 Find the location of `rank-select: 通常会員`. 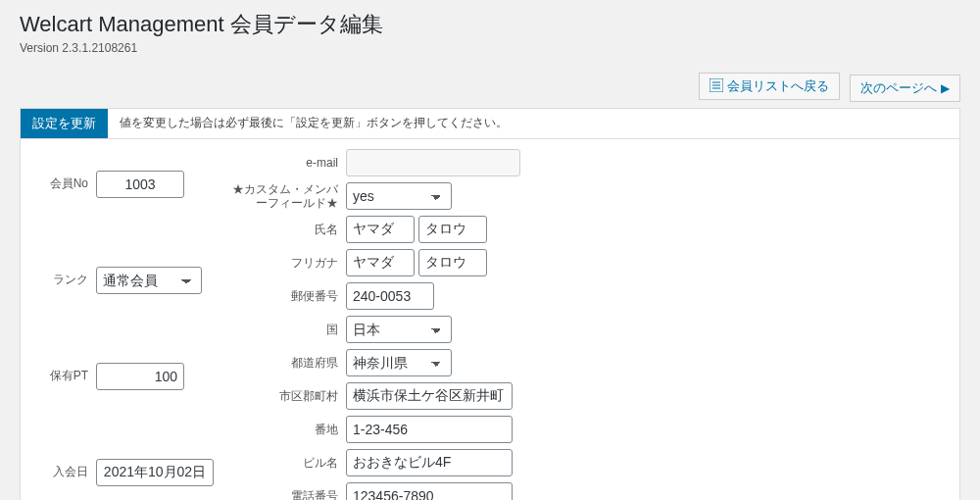

rank-select: 通常会員 is located at coordinates (149, 280).